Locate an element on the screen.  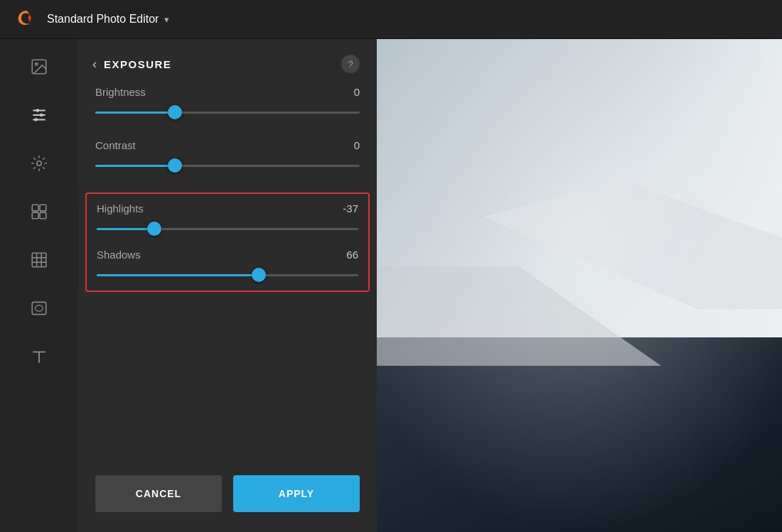
brightness-track-fill is located at coordinates (135, 112).